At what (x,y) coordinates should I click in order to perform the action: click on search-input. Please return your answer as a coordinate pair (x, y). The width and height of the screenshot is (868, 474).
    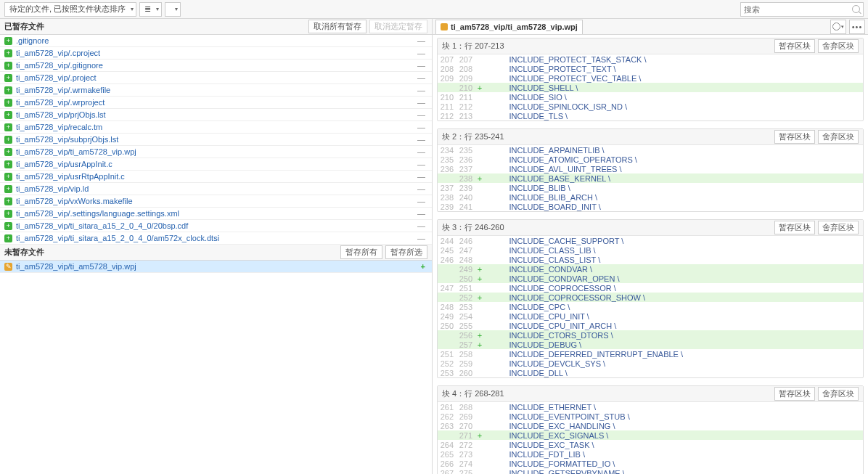
    Looking at the image, I should click on (798, 9).